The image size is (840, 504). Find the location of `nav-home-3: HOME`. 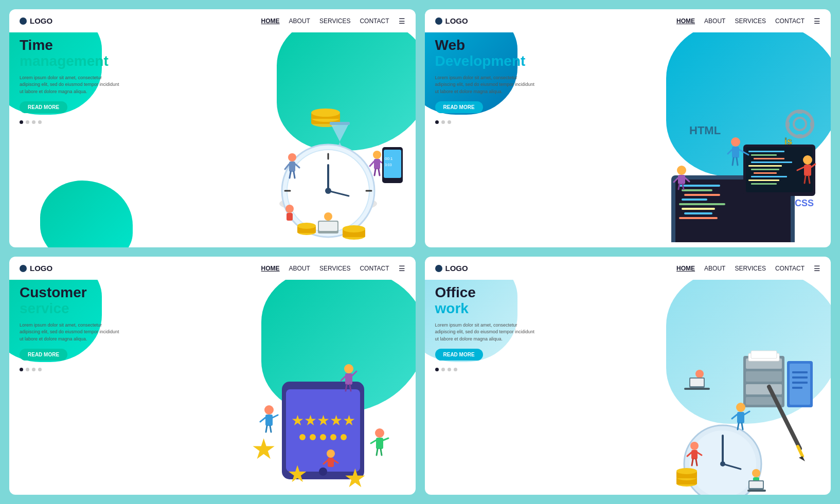

nav-home-3: HOME is located at coordinates (271, 268).